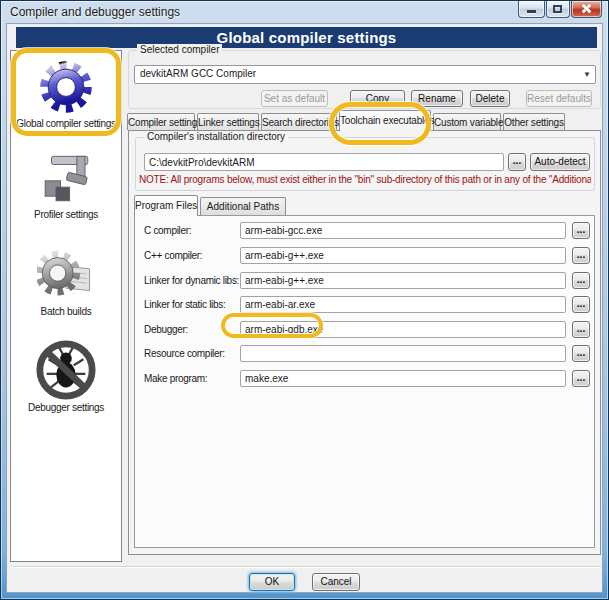  What do you see at coordinates (365, 180) in the screenshot?
I see `note-text: NOTE: All programs below, must exist eit…` at bounding box center [365, 180].